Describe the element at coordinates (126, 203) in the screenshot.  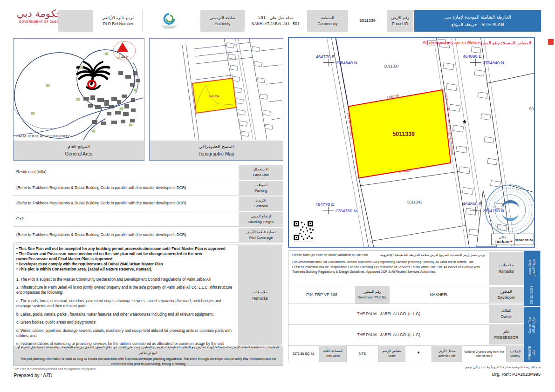
I see `setback-value: (Refer to Trakhees Regulations & Dubai B…` at that location.